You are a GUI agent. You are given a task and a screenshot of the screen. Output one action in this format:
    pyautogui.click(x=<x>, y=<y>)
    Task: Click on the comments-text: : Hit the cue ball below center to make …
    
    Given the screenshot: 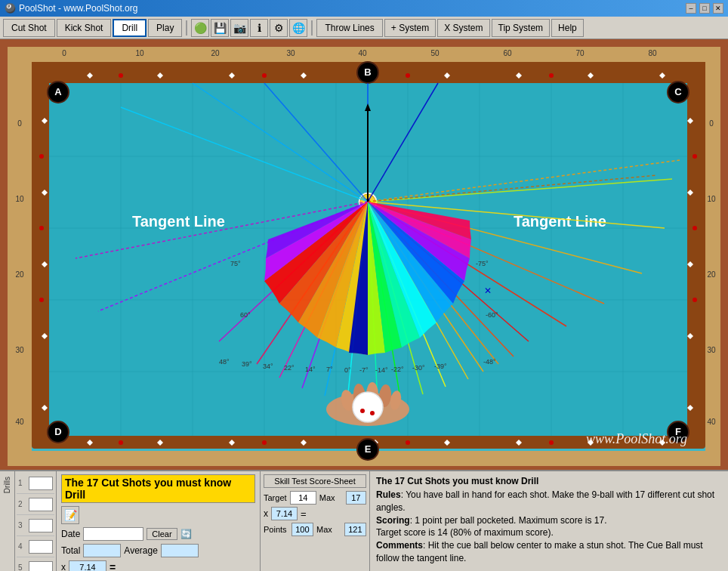 What is the action you would take?
    pyautogui.click(x=539, y=551)
    